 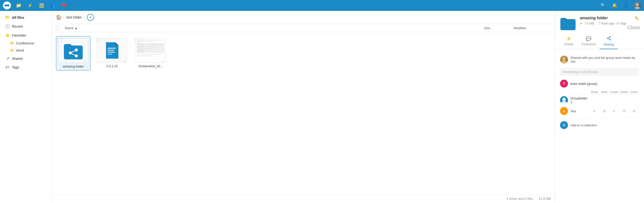 What do you see at coordinates (588, 41) in the screenshot?
I see `tab-comments: 💬 Comments` at bounding box center [588, 41].